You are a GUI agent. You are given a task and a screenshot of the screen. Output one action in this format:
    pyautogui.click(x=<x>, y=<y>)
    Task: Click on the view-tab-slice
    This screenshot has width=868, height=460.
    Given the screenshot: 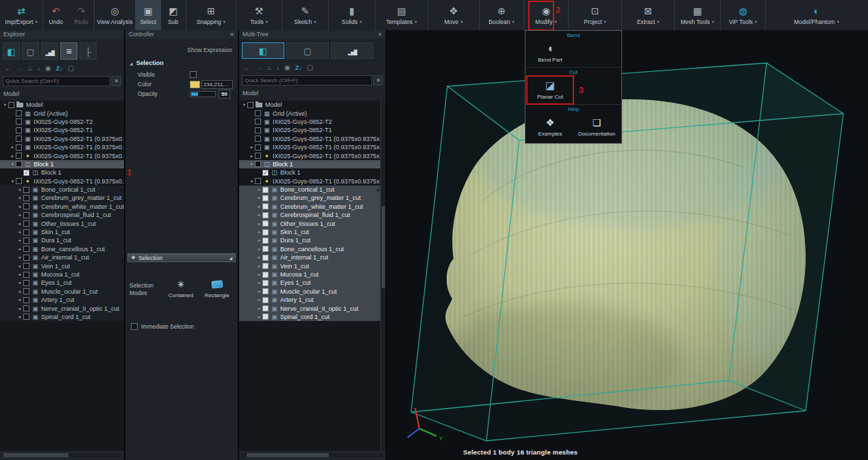 What is the action you would take?
    pyautogui.click(x=308, y=51)
    